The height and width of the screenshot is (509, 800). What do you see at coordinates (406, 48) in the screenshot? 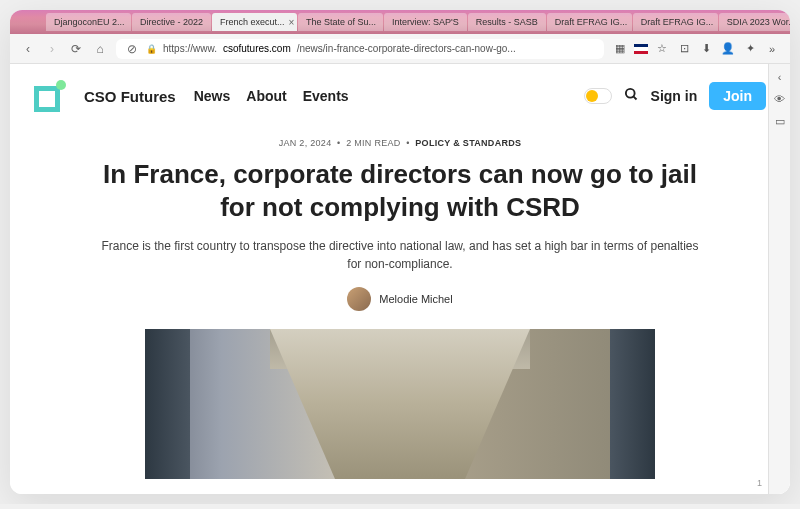
I see `url-path: /news/in-france-corporate-directors-can-…` at bounding box center [406, 48].